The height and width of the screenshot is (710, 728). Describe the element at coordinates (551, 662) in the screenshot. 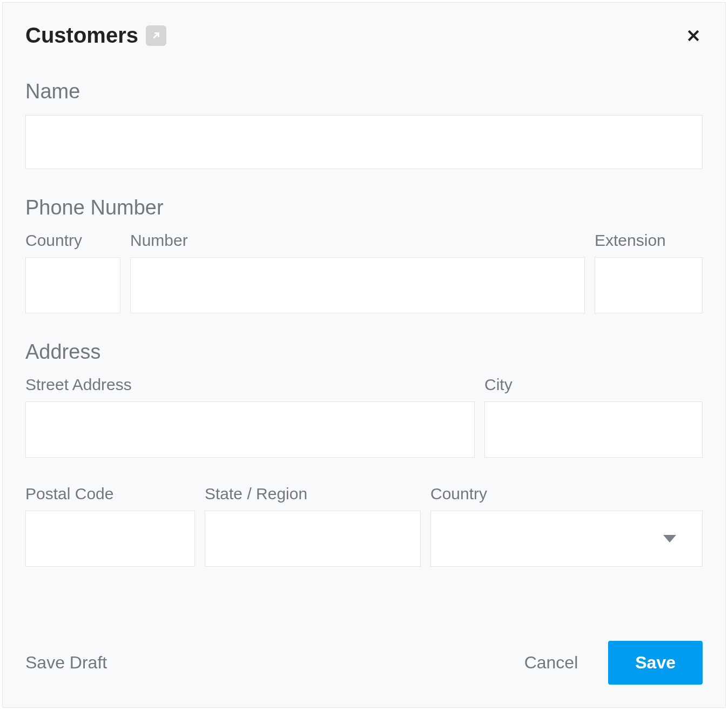

I see `cancel-button: Cancel` at that location.